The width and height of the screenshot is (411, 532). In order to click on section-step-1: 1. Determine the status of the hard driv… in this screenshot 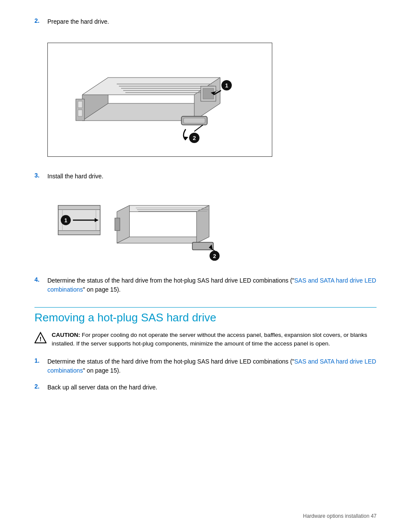, I will do `click(206, 366)`.